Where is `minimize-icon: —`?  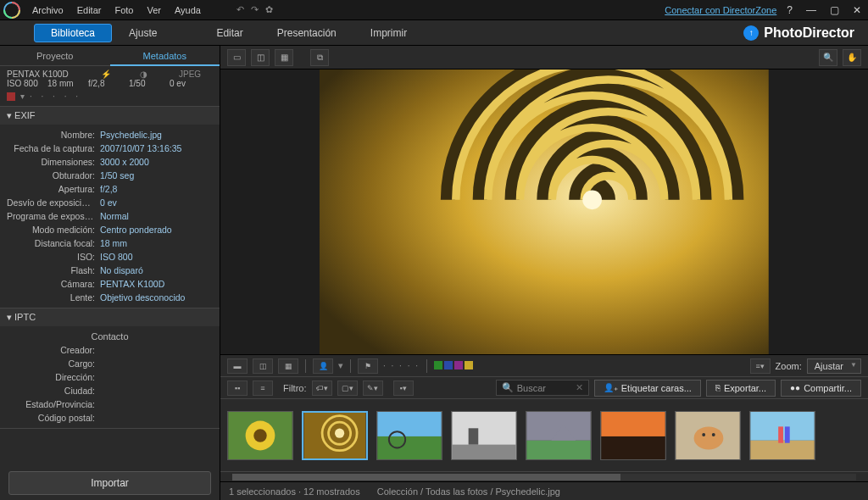 minimize-icon: — is located at coordinates (811, 10).